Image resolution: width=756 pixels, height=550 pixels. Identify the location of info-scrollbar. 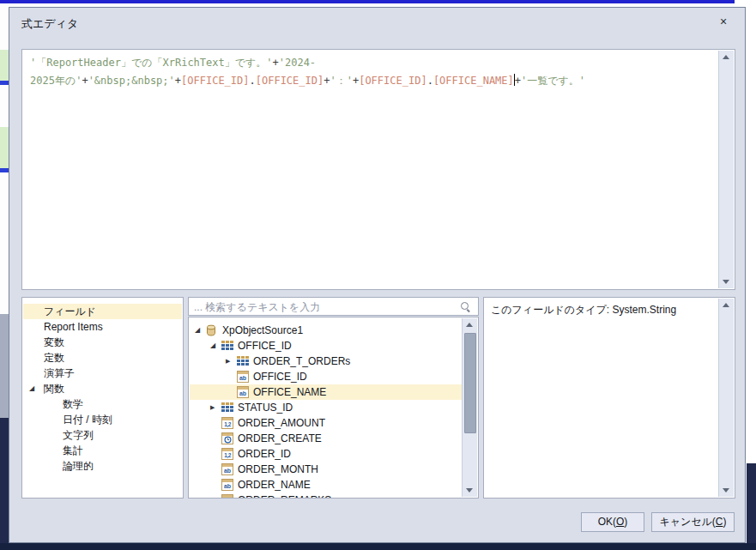
(726, 398).